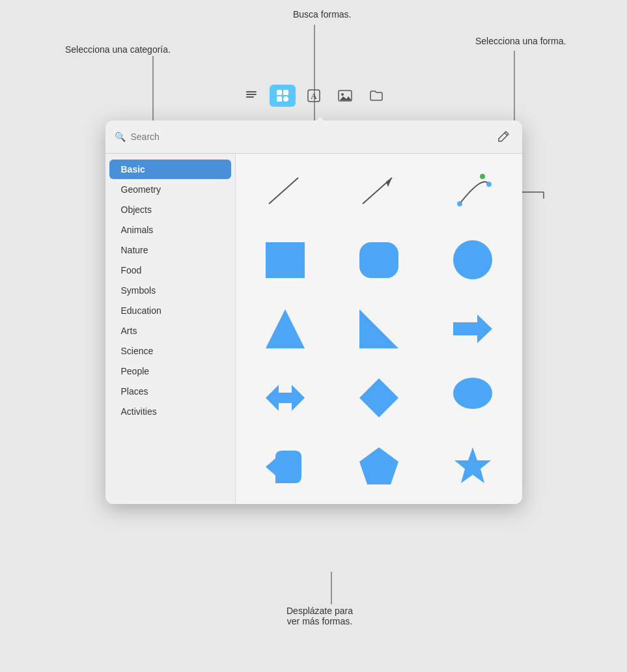  Describe the element at coordinates (171, 412) in the screenshot. I see `sidebar-item-activities: Activities` at that location.